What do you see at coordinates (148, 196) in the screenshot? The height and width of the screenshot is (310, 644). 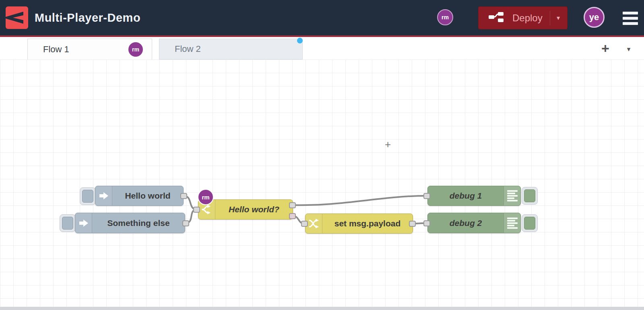 I see `node-label: Hello world` at bounding box center [148, 196].